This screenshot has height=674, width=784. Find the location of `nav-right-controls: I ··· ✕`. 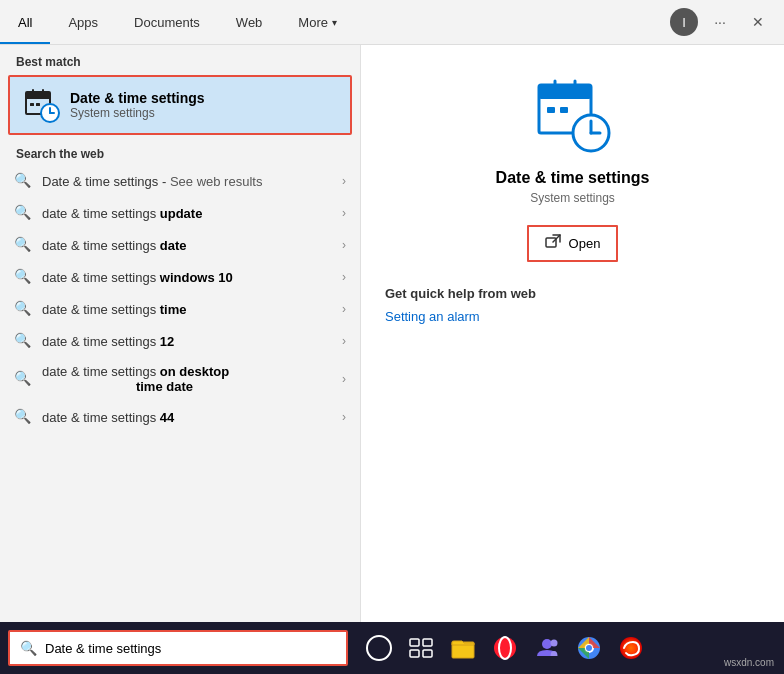

nav-right-controls: I ··· ✕ is located at coordinates (727, 22).